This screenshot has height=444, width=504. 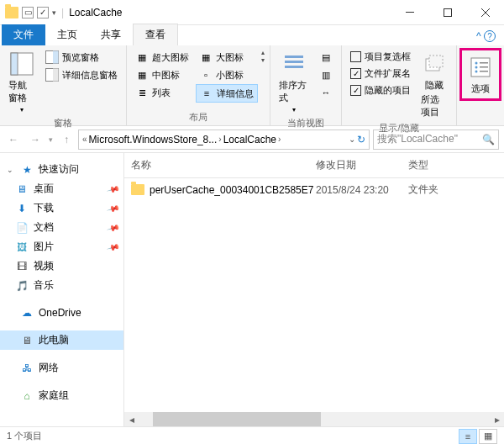 I want to click on group-layout-label: 布局, so click(x=198, y=116).